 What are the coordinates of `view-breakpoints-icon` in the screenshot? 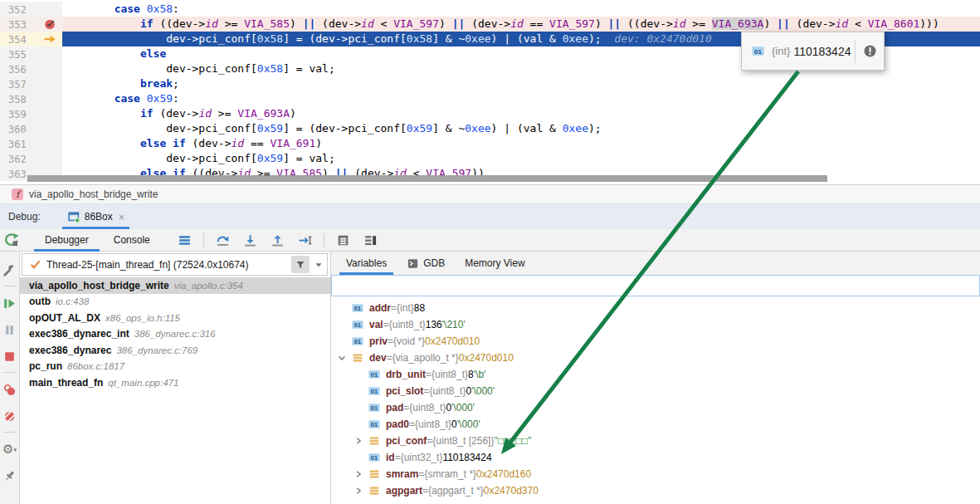 It's located at (10, 390).